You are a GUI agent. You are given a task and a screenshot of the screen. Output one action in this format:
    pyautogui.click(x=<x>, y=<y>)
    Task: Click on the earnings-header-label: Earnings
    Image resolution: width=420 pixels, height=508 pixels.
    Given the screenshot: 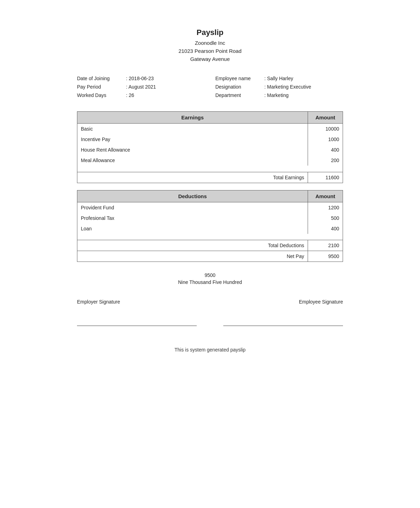 What is the action you would take?
    pyautogui.click(x=192, y=118)
    